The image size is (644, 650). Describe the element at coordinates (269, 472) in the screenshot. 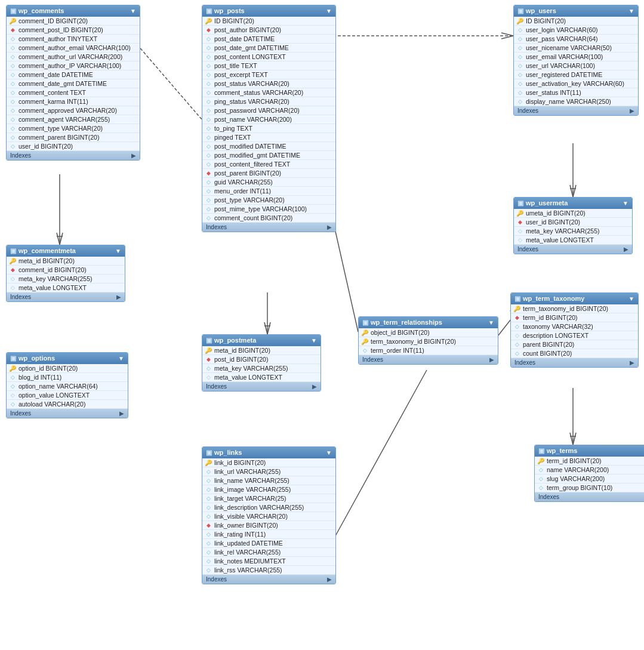

I see `table-row: ◇link_url VARCHAR(255)` at that location.